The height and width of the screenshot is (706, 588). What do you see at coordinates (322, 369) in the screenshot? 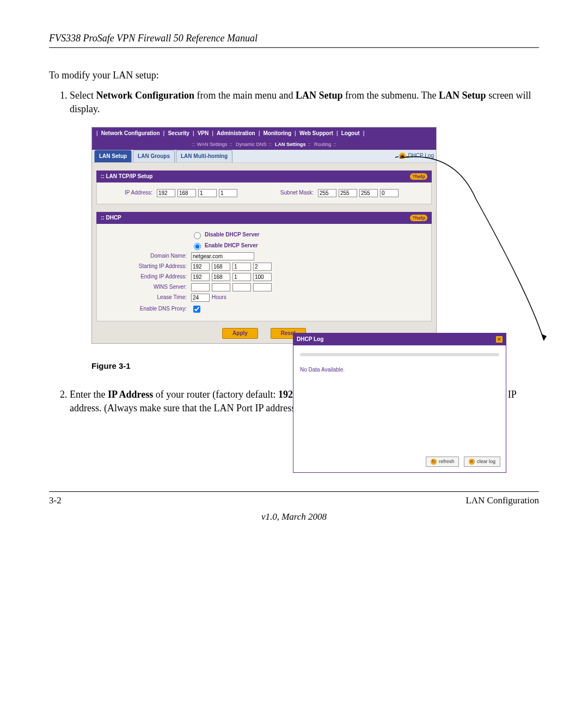
I see `no-data-text: No Data Available.` at bounding box center [322, 369].